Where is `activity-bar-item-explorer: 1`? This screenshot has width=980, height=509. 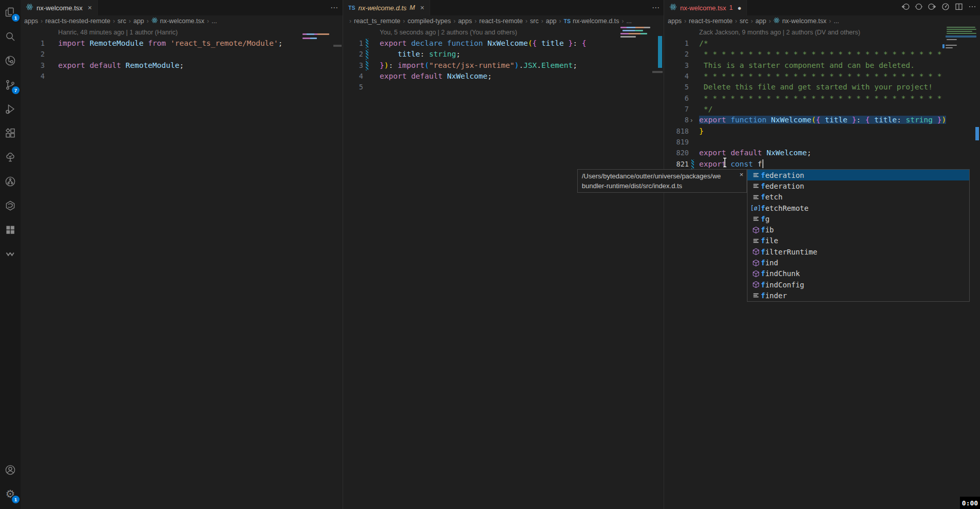 activity-bar-item-explorer: 1 is located at coordinates (10, 12).